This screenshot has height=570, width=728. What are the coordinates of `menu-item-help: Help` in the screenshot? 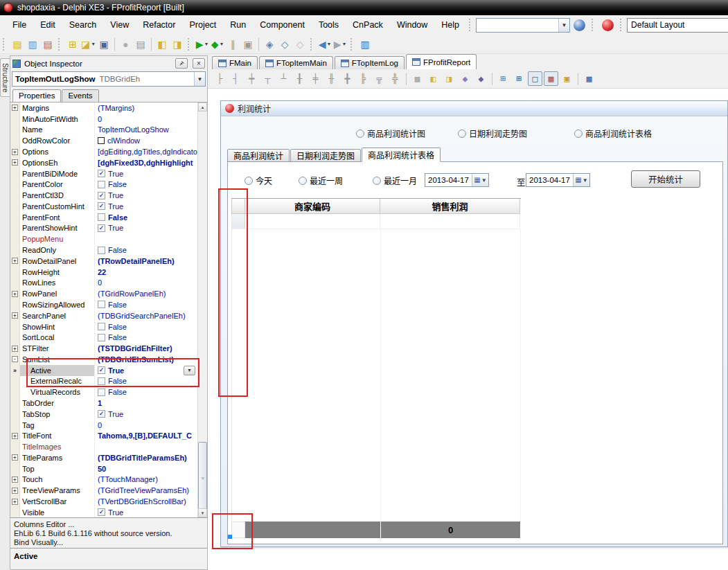 It's located at (450, 25).